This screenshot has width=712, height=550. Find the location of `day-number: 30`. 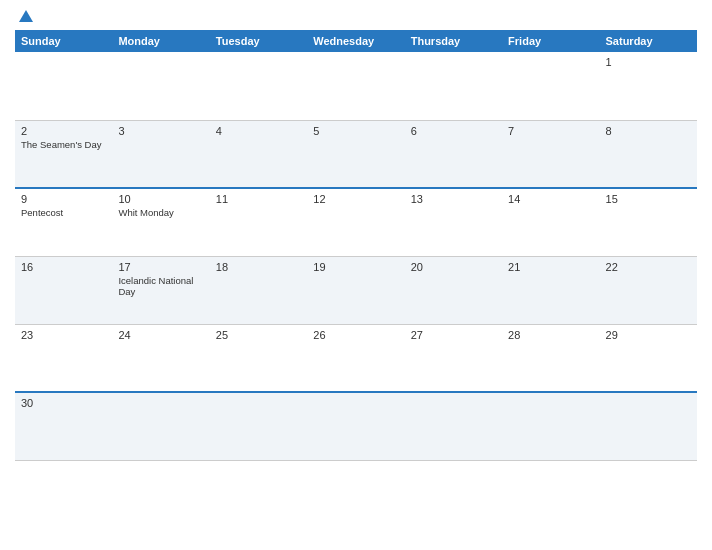

day-number: 30 is located at coordinates (64, 403).